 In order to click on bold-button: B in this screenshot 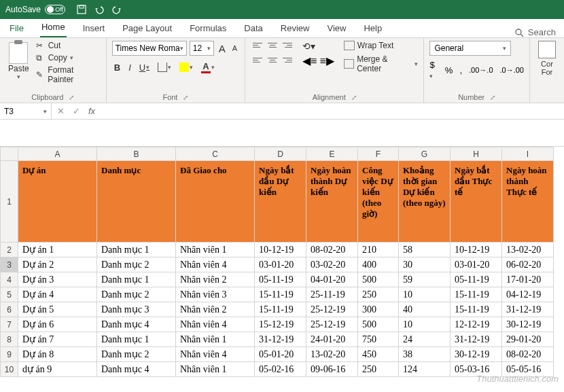, I will do `click(117, 68)`.